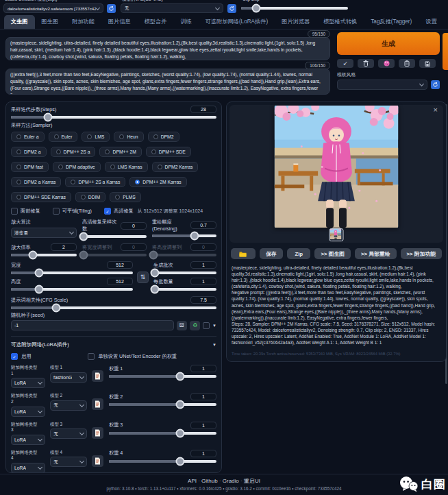  I want to click on lora-model-dropdown-3: 无, so click(69, 433).